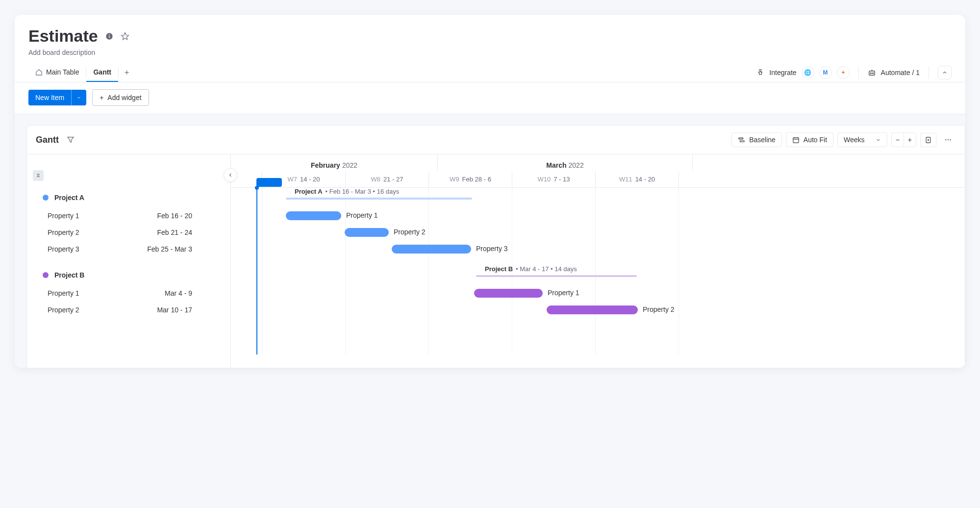  Describe the element at coordinates (843, 73) in the screenshot. I see `integration-app-icon-3: ✦` at that location.